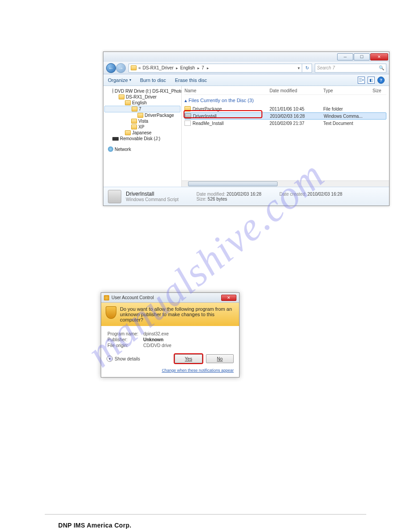  What do you see at coordinates (188, 359) in the screenshot?
I see `yes-button: Yes` at bounding box center [188, 359].